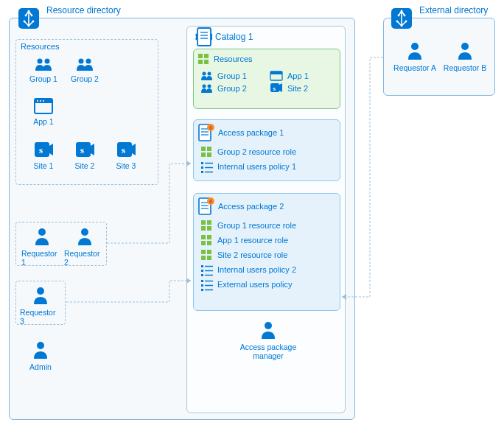 This screenshot has height=428, width=504. I want to click on resource-site-1: Site 1, so click(43, 155).